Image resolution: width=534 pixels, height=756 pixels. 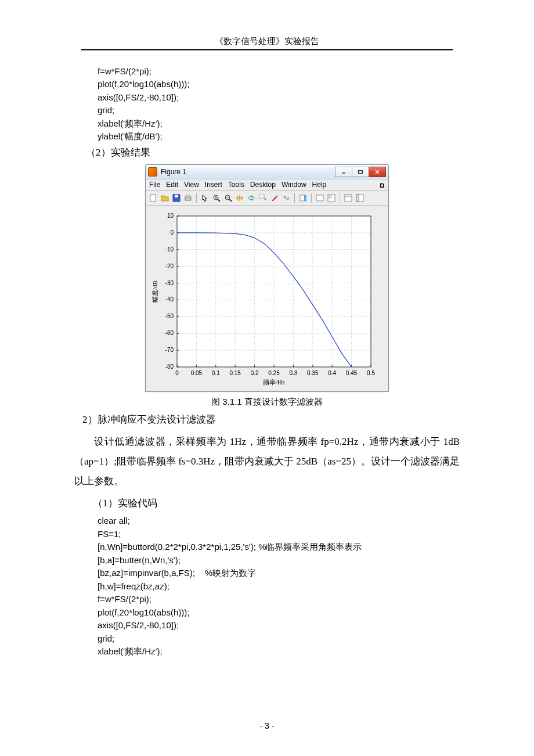 I want to click on code-line: [n,Wn]=buttord(0.2*2*pi,0.3*2*pi,1,25,'s…, so click(x=279, y=547).